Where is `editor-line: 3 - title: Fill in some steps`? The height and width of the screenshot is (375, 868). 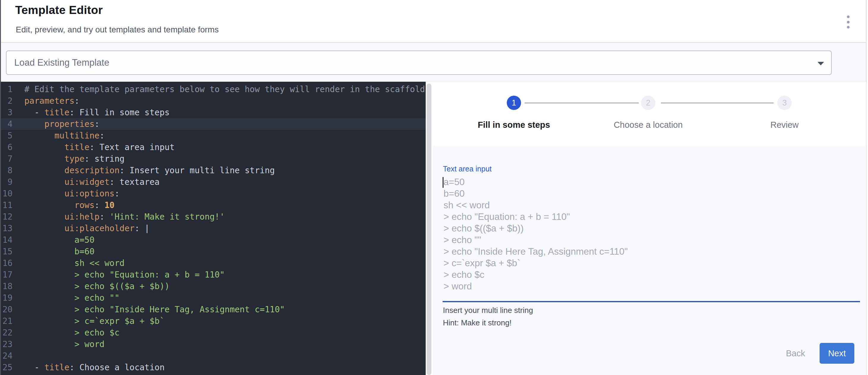 editor-line: 3 - title: Fill in some steps is located at coordinates (213, 113).